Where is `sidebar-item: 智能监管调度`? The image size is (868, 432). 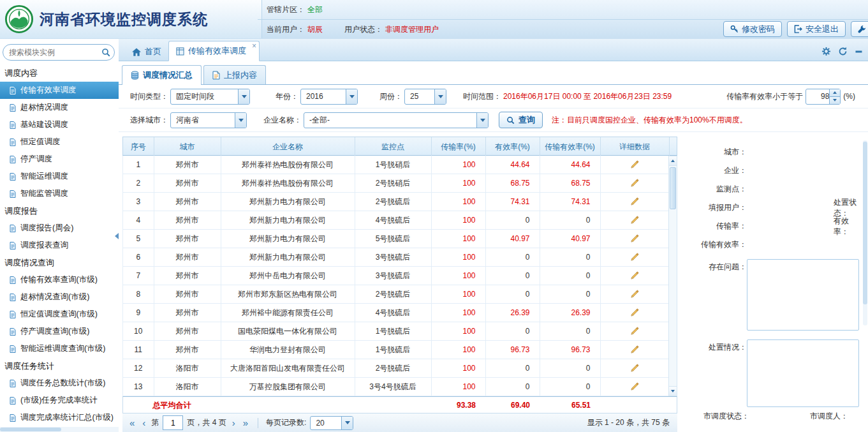 sidebar-item: 智能监管调度 is located at coordinates (59, 194).